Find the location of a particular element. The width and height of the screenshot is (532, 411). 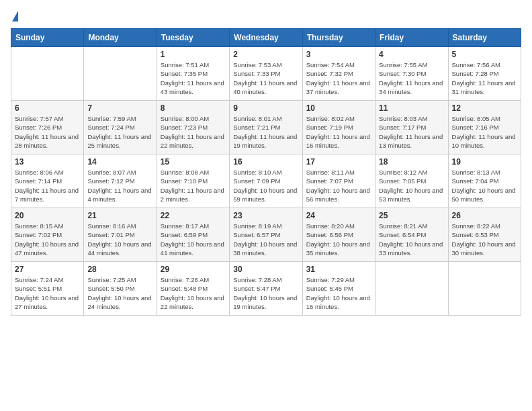

day-number: 2 is located at coordinates (266, 54).